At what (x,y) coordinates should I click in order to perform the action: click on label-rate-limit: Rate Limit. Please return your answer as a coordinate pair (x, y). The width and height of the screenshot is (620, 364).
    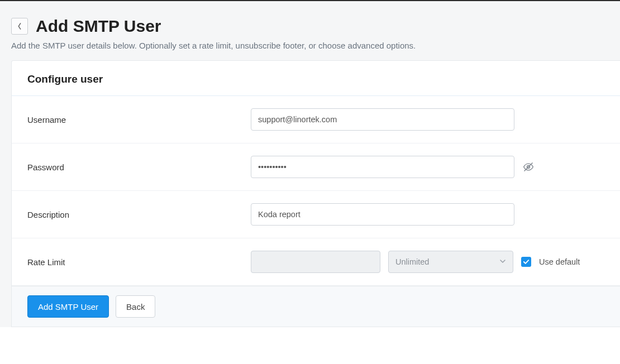
    Looking at the image, I should click on (139, 262).